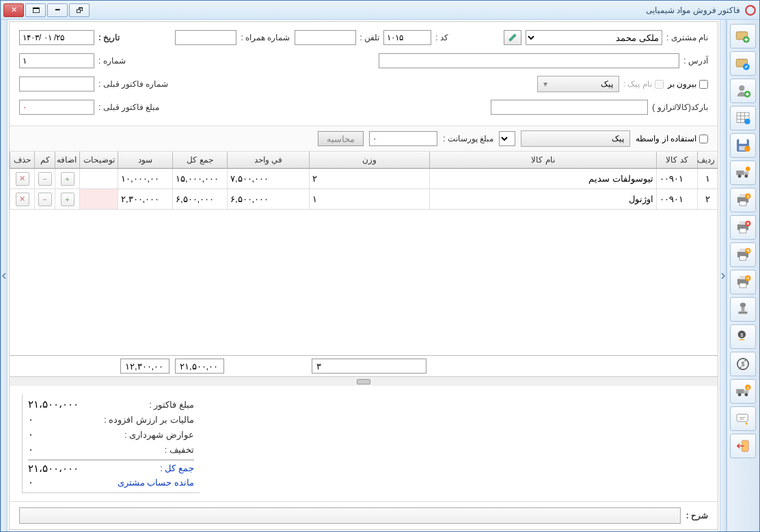 The height and width of the screenshot is (532, 760). What do you see at coordinates (109, 38) in the screenshot?
I see `date-label: تاریخ :` at bounding box center [109, 38].